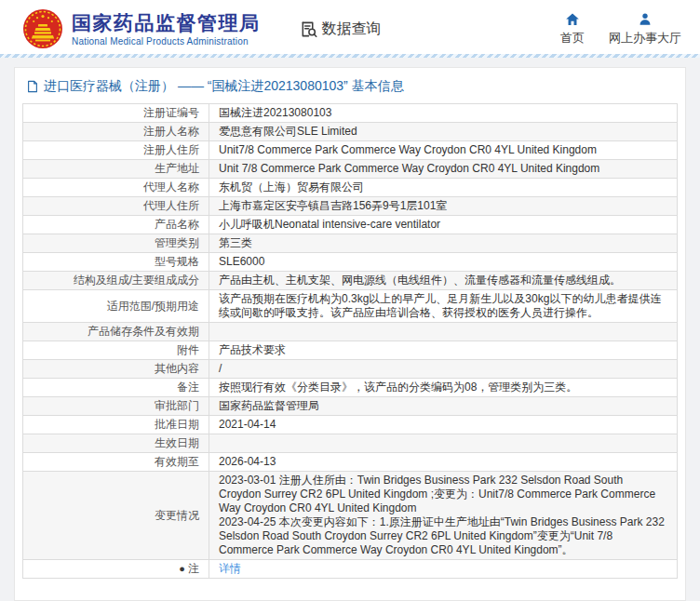 This screenshot has width=700, height=601. What do you see at coordinates (116, 132) in the screenshot?
I see `field-label: 注册人名称` at bounding box center [116, 132].